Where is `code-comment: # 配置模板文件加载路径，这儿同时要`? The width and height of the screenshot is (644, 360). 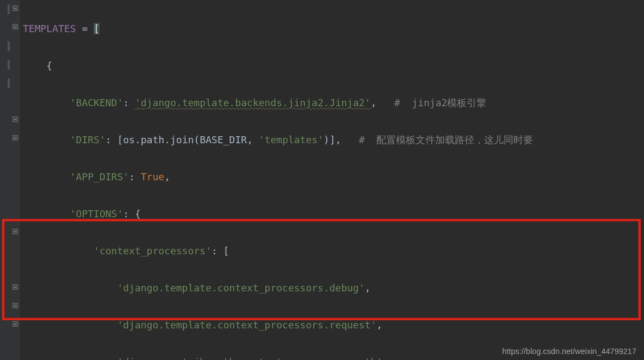
code-comment: # 配置模板文件加载路径，这儿同时要 is located at coordinates (446, 139).